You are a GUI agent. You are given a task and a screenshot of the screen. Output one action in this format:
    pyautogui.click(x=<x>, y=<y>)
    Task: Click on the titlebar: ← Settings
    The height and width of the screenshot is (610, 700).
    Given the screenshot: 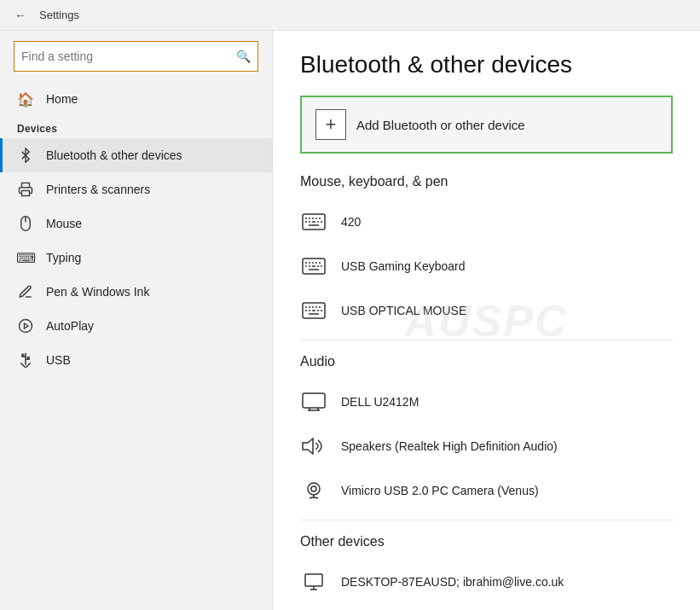 What is the action you would take?
    pyautogui.click(x=350, y=15)
    